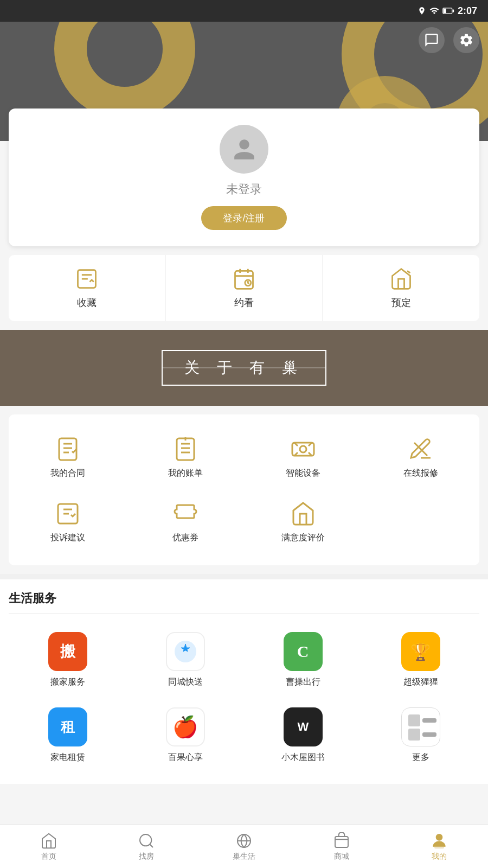 The width and height of the screenshot is (488, 868). Describe the element at coordinates (68, 727) in the screenshot. I see `appliance-rent-icon: 租` at that location.